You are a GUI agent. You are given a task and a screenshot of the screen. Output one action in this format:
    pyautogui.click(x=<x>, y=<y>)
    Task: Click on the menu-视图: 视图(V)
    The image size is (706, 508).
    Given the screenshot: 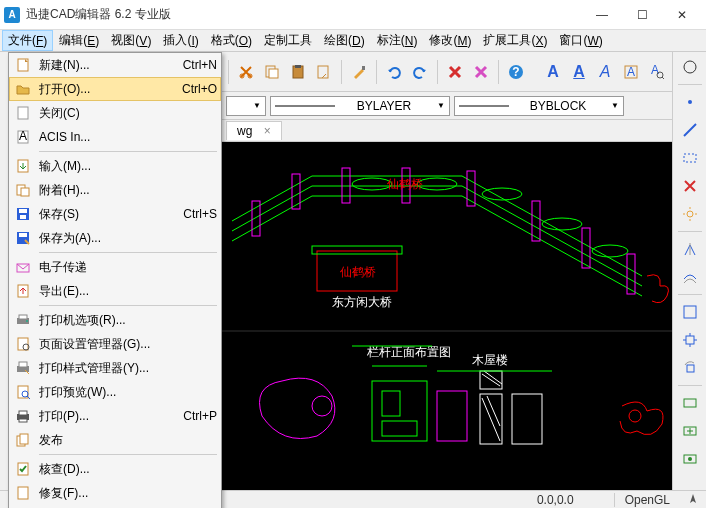 What is the action you would take?
    pyautogui.click(x=131, y=40)
    